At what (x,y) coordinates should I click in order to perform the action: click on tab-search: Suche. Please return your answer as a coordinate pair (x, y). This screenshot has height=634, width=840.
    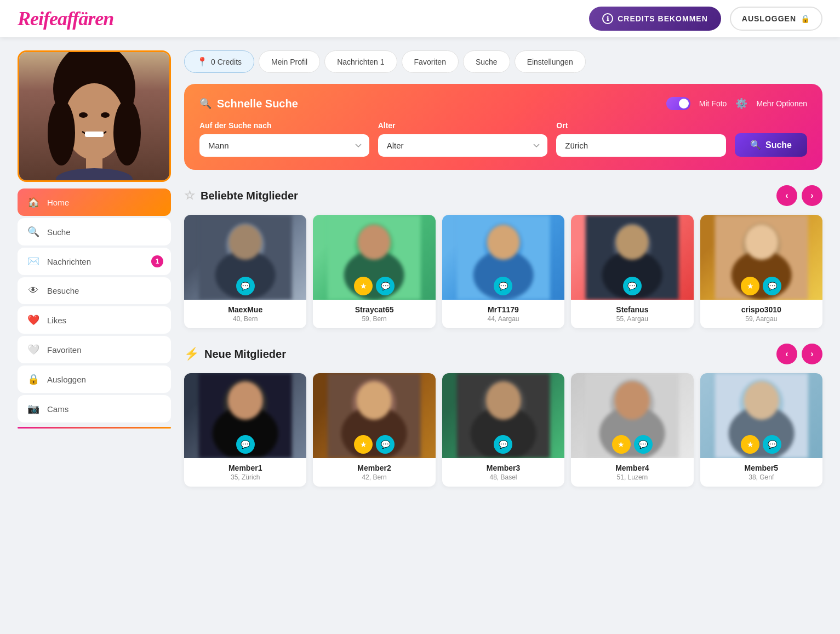
    Looking at the image, I should click on (487, 61).